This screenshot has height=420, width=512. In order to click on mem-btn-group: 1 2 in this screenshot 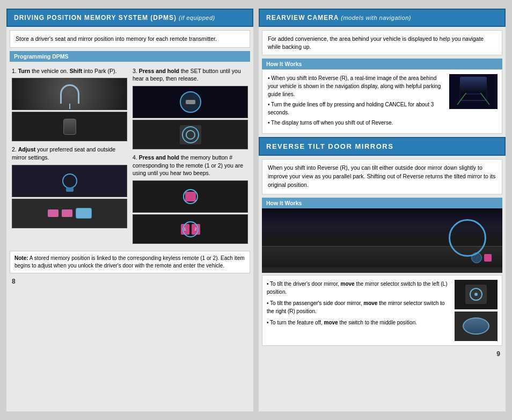, I will do `click(191, 229)`.